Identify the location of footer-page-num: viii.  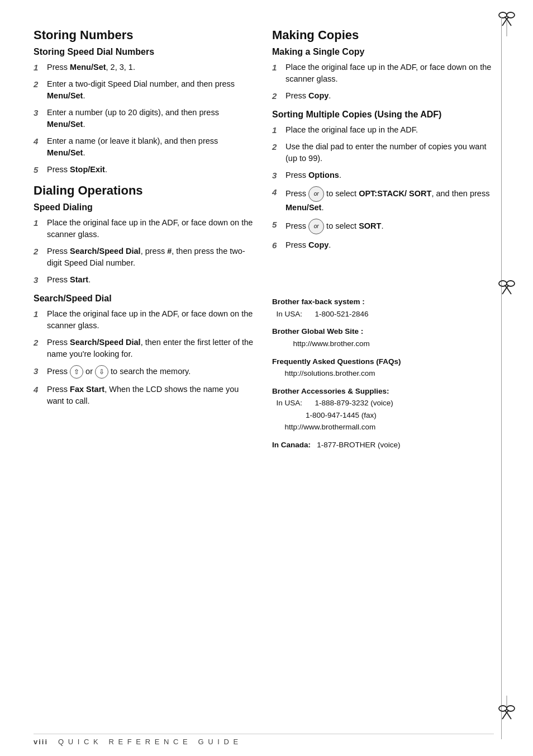
(41, 741).